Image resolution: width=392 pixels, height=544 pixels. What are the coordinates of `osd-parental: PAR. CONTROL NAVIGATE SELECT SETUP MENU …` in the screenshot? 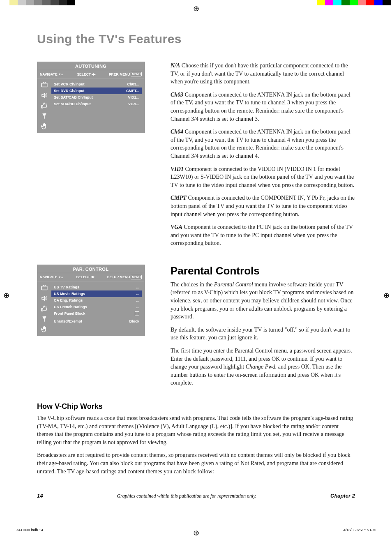 It's located at (91, 300).